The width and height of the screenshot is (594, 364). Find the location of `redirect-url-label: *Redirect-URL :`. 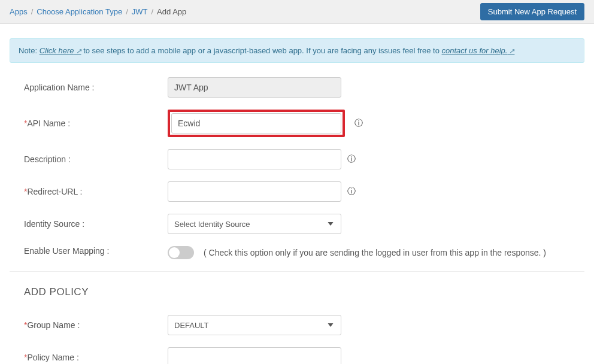

redirect-url-label: *Redirect-URL : is located at coordinates (96, 192).